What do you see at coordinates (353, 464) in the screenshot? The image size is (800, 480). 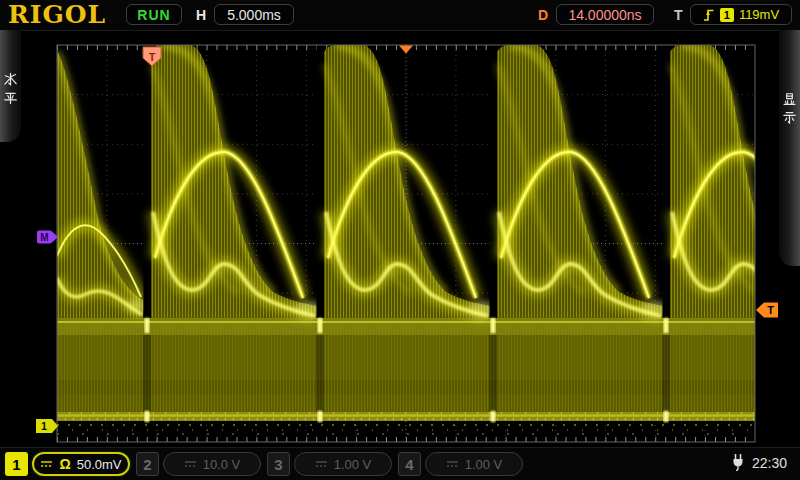 I see `channel-3-scale-value: 1.00 V` at bounding box center [353, 464].